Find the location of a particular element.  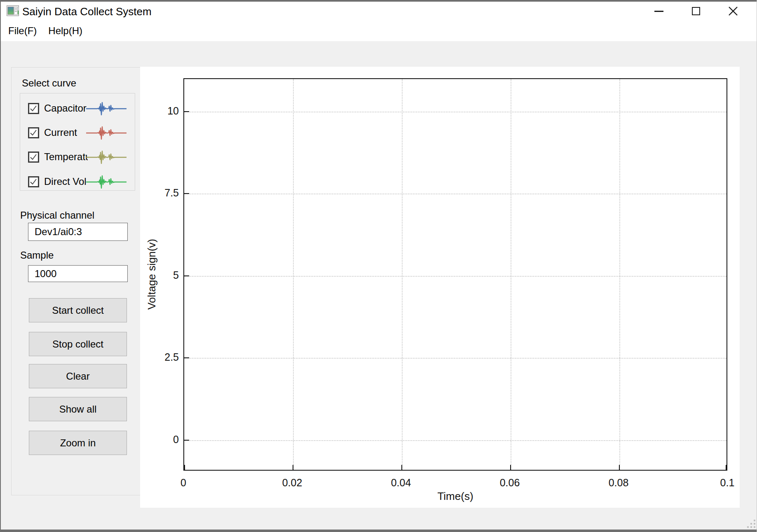

menu-help: Help(H) is located at coordinates (65, 31).